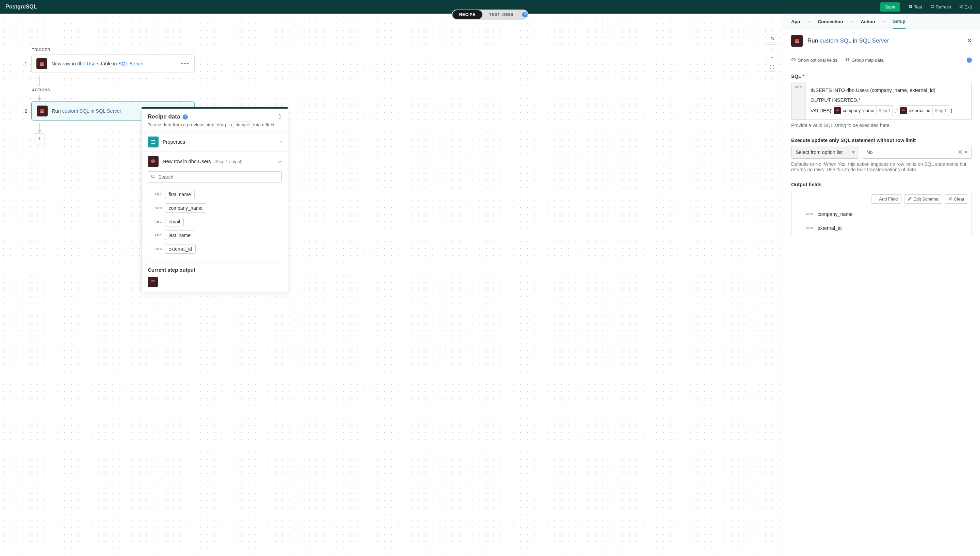 The height and width of the screenshot is (556, 980). I want to click on plus-icon: +, so click(876, 199).